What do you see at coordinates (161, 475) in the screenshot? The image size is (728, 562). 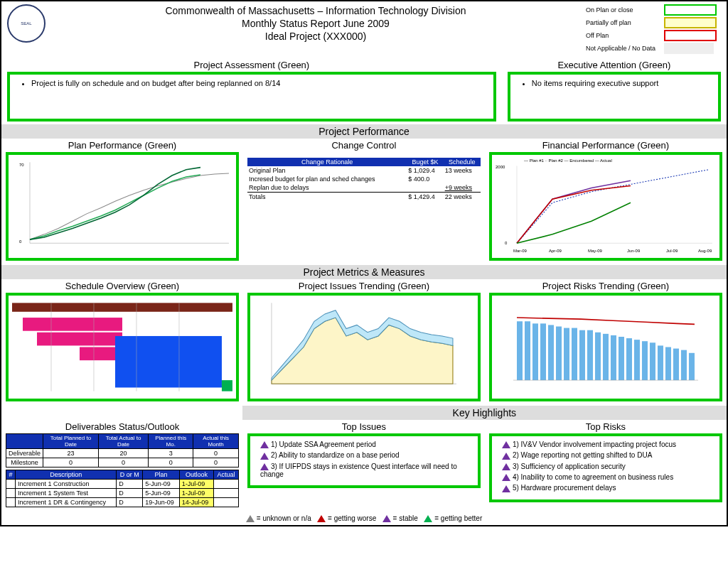 I see `dsh: Plan` at bounding box center [161, 475].